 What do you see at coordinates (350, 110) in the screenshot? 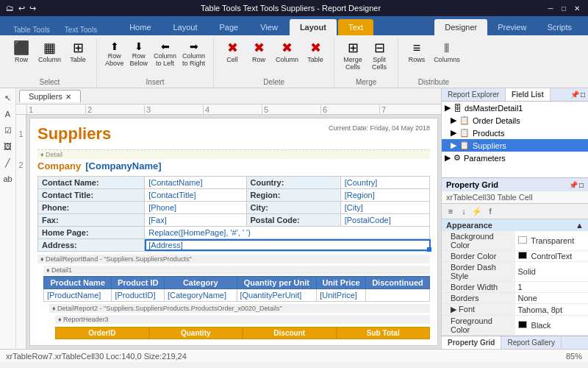
I see `ruler-6: 6` at bounding box center [350, 110].